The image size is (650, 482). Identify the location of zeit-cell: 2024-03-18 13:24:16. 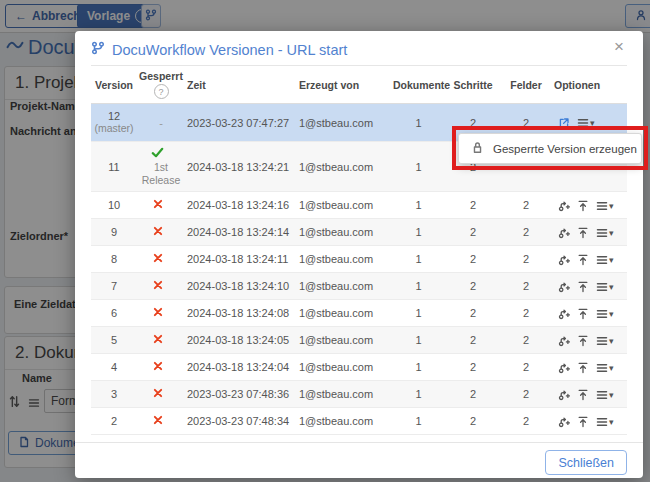
(241, 206).